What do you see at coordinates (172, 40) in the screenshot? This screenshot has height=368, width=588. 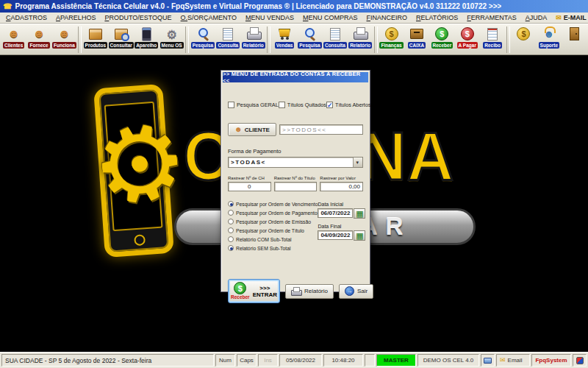 I see `toolbar-button-menu-os: Menu OS` at bounding box center [172, 40].